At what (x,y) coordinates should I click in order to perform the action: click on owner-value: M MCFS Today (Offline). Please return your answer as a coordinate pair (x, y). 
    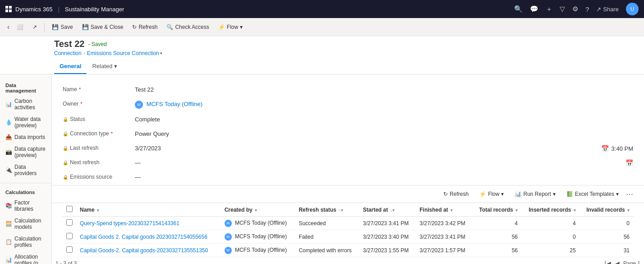
    Looking at the image, I should click on (384, 104).